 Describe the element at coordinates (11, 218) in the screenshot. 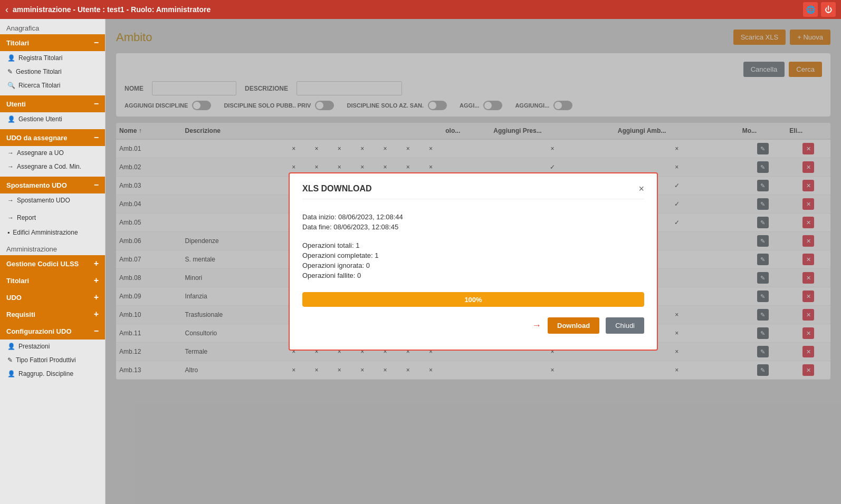

I see `arrow-icon-4: →` at that location.